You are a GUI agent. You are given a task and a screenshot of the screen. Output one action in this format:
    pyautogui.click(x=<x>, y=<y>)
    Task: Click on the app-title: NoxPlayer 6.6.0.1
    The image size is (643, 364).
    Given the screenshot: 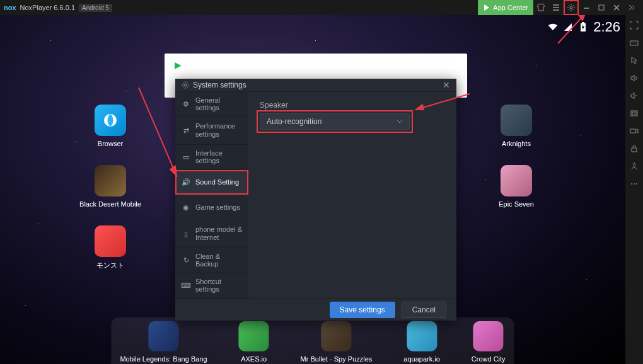 What is the action you would take?
    pyautogui.click(x=48, y=8)
    